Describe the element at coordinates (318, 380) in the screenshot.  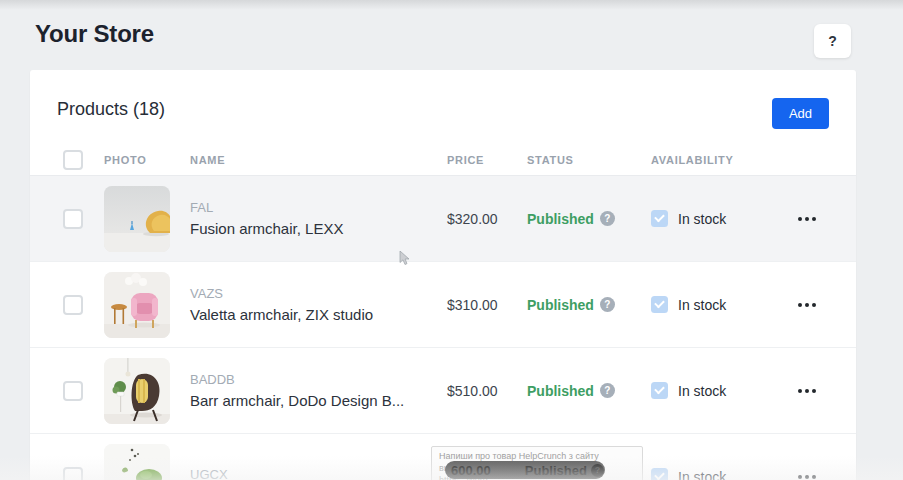
I see `product-sku: BADDB` at that location.